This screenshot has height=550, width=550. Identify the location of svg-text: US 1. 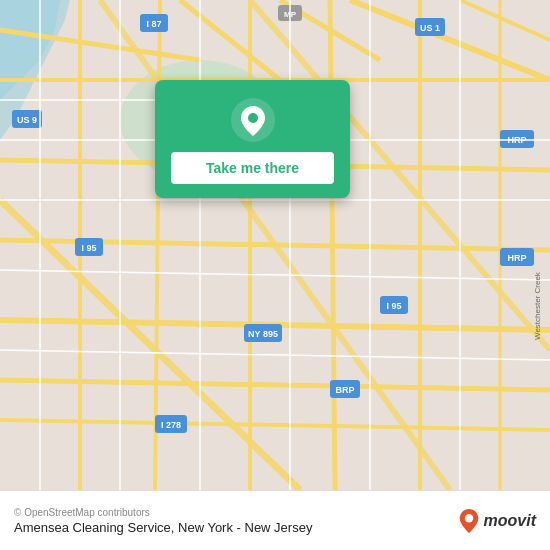
(430, 28).